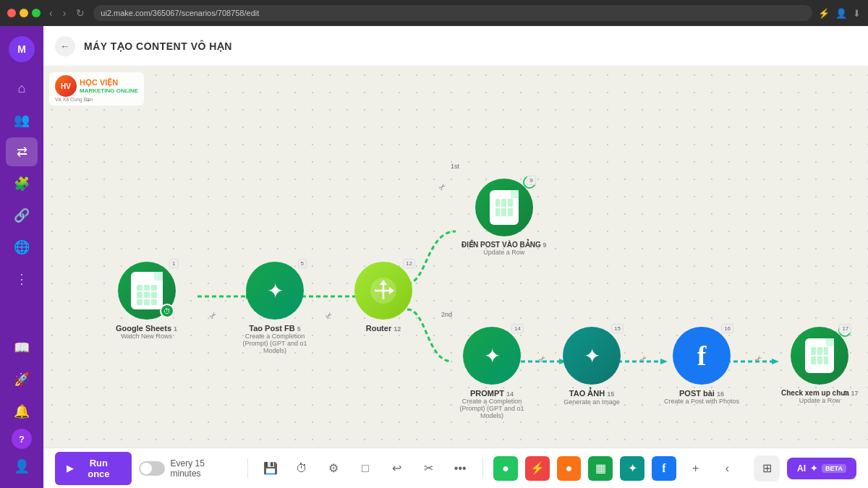  What do you see at coordinates (22, 49) in the screenshot?
I see `sidebar-logo: M` at bounding box center [22, 49].